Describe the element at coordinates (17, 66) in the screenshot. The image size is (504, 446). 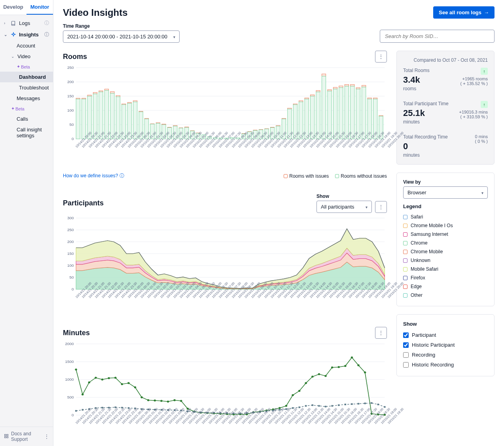
I see `nav-video-beta: ✦Beta` at that location.